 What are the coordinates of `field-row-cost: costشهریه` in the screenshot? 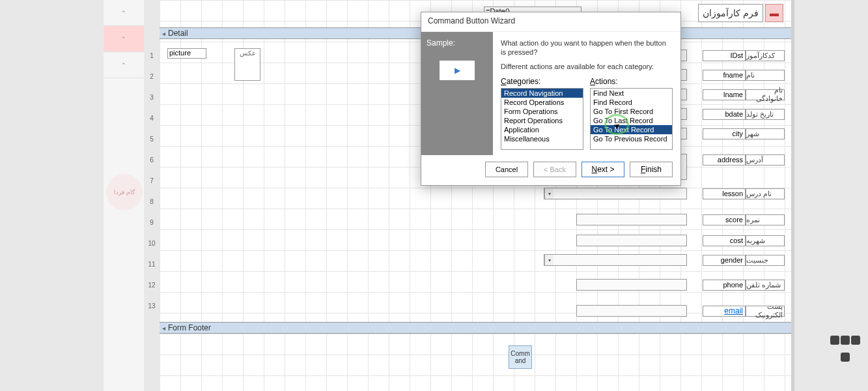 It's located at (742, 240).